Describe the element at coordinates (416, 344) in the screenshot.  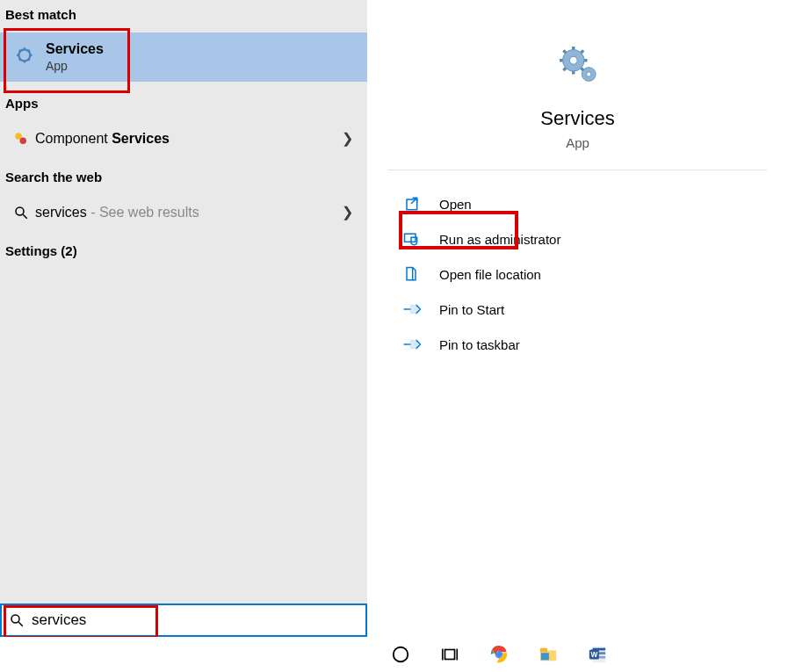
I see `pin-taskbar-icon` at that location.